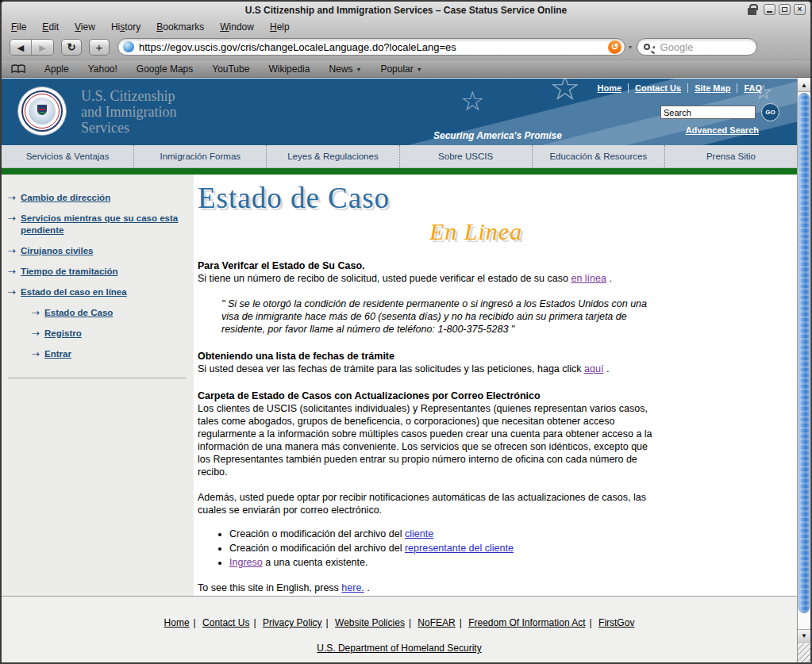  What do you see at coordinates (180, 27) in the screenshot?
I see `menu-bookmarks: Bookmarks` at bounding box center [180, 27].